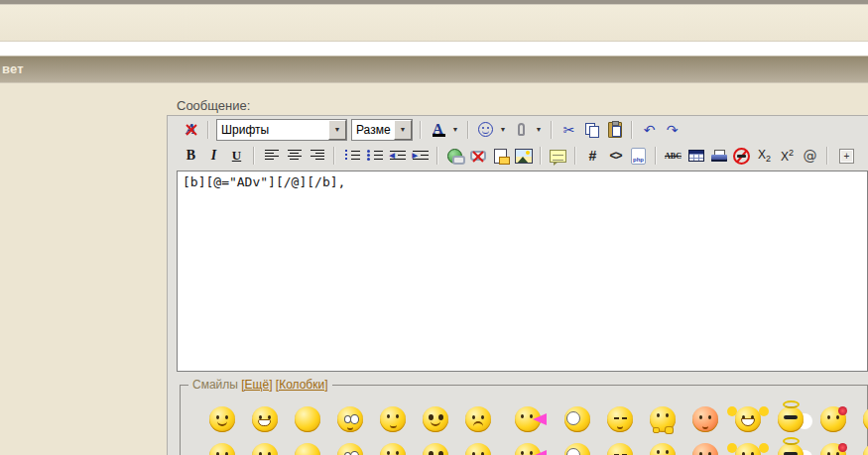  Describe the element at coordinates (764, 157) in the screenshot. I see `subscript-button: X2` at that location.